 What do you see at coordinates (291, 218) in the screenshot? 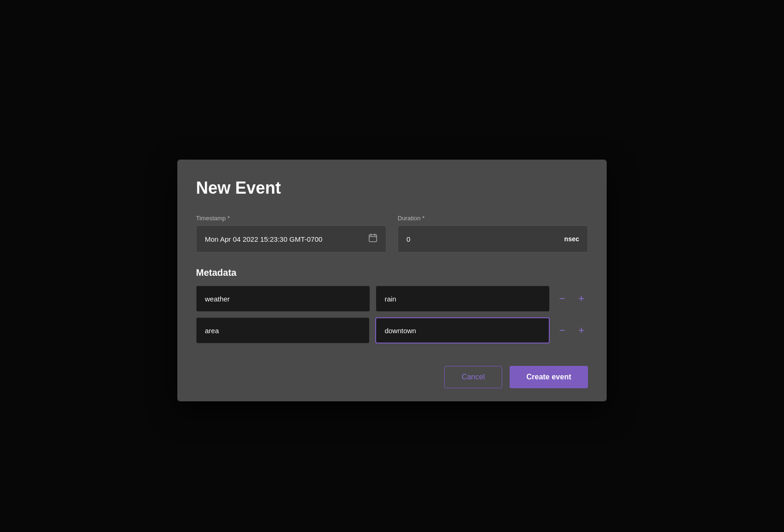
I see `timestamp-label: Timestamp *` at bounding box center [291, 218].